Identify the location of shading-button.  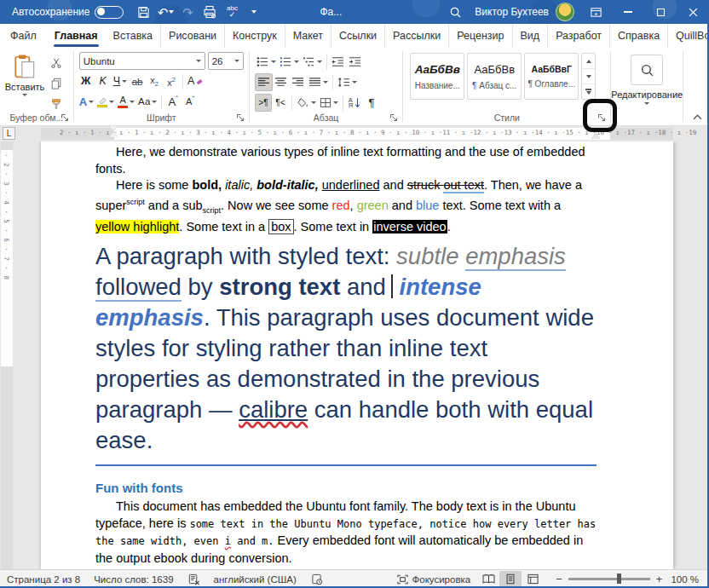
(307, 102).